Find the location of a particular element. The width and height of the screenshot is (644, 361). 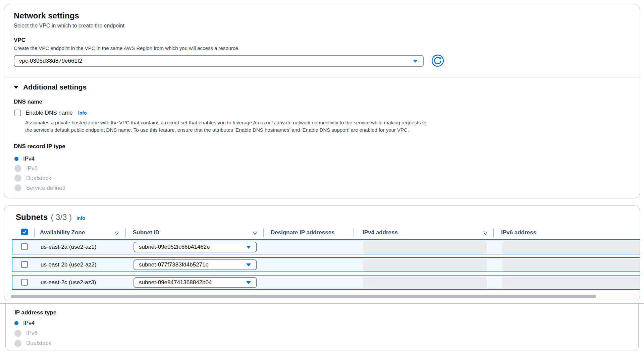

availability-zone-cell: us-east-2b (use2-az2) is located at coordinates (68, 265).